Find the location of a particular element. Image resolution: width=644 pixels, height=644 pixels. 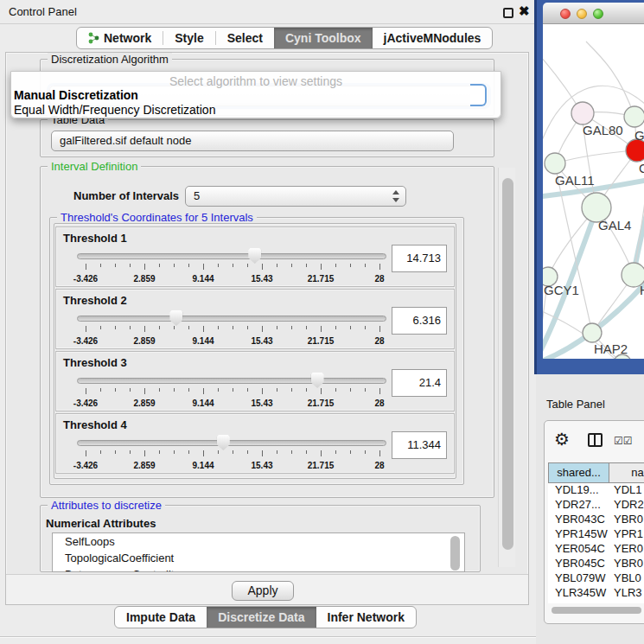

tab-label: Cyni Toolbox is located at coordinates (323, 38).